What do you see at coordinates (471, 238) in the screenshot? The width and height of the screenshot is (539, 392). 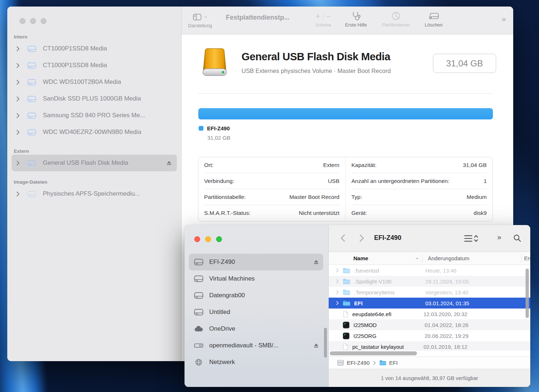 I see `list-view-control-icon` at bounding box center [471, 238].